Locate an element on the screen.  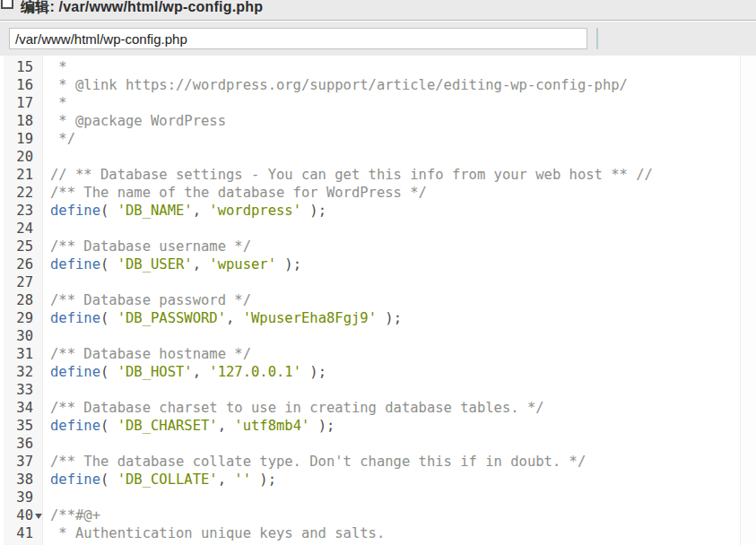
code-line: define( 'DB_PASSWORD', 'WpuserEha8Fgj9' … is located at coordinates (404, 318).